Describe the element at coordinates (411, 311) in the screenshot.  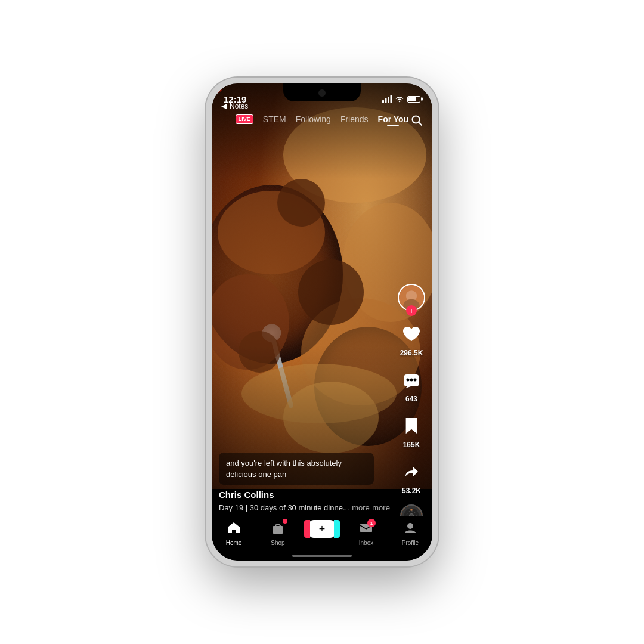
I see `follow-button: +` at that location.